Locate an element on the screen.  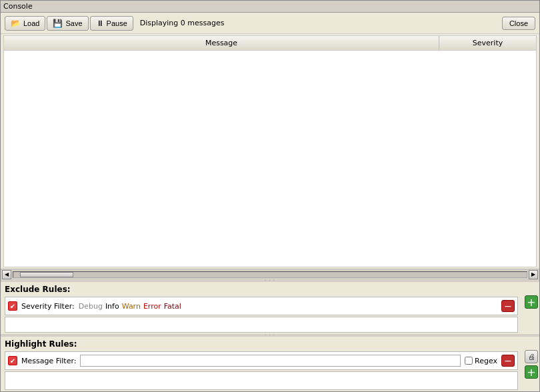
load-icon: 📂 is located at coordinates (16, 23).